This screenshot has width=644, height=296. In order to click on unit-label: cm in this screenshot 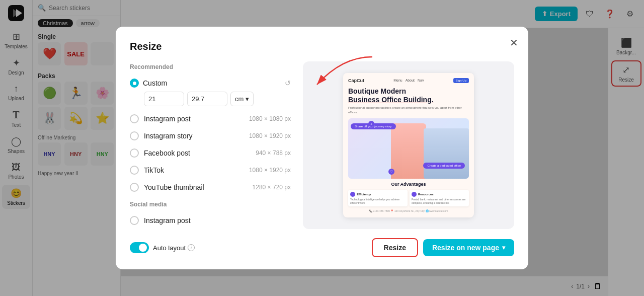, I will do `click(239, 99)`.